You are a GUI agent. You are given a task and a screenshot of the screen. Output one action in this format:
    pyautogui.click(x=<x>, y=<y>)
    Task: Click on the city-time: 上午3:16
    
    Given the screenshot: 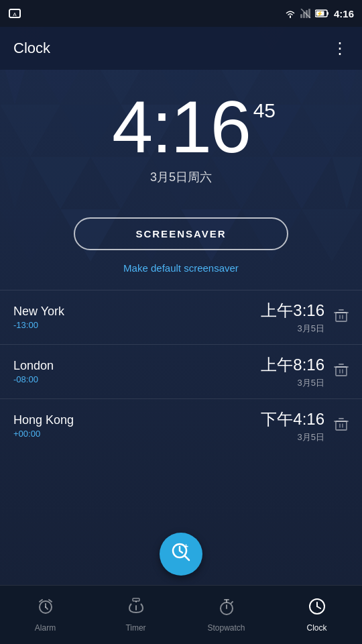 What is the action you would take?
    pyautogui.click(x=292, y=311)
    